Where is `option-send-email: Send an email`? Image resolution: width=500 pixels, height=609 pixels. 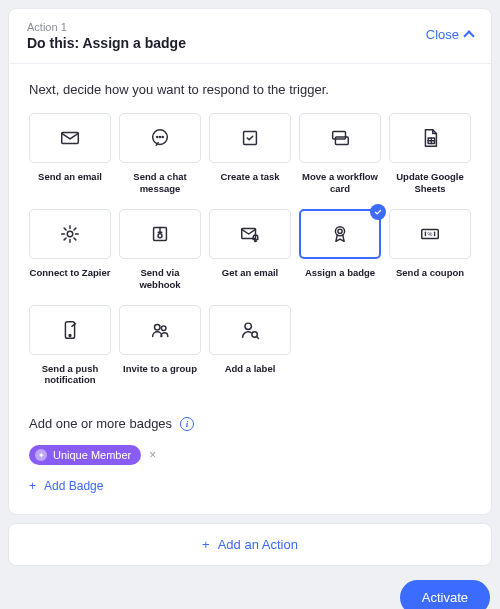
option-send-email: Send an email is located at coordinates (70, 154).